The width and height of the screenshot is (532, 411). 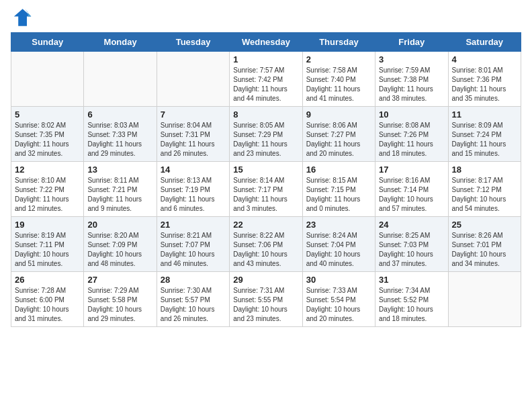 What do you see at coordinates (120, 250) in the screenshot?
I see `day-info: Sunrise: 8:20 AM Sunset: 7:09 PM Dayligh…` at bounding box center [120, 250].